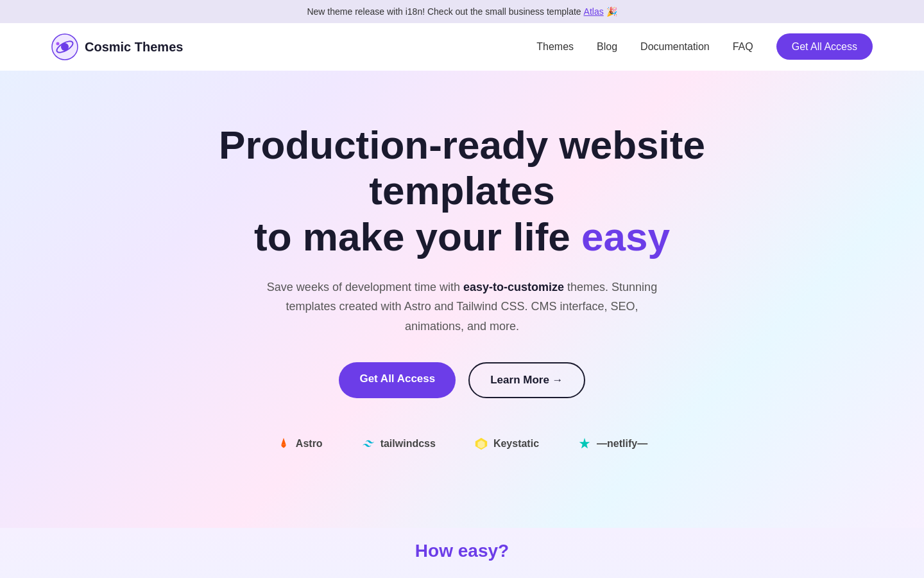 This screenshot has width=924, height=578. I want to click on navbar: Cosmic Themes Themes Blog Documentation …, so click(462, 47).